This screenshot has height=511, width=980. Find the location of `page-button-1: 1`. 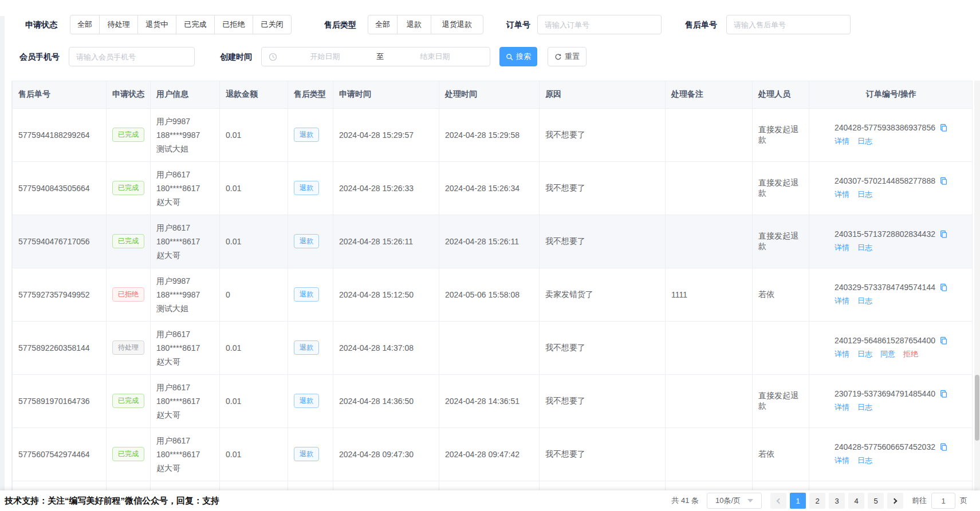

page-button-1: 1 is located at coordinates (798, 501).